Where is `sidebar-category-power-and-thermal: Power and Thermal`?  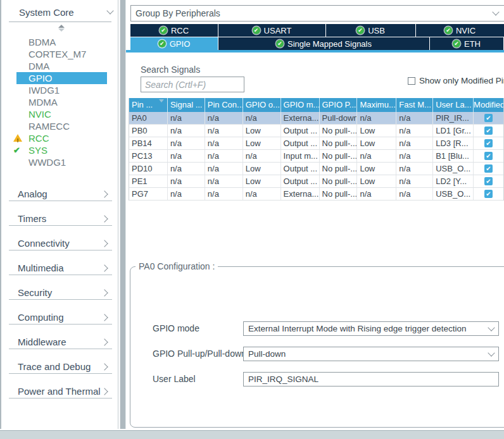
sidebar-category-power-and-thermal: Power and Thermal is located at coordinates (61, 392).